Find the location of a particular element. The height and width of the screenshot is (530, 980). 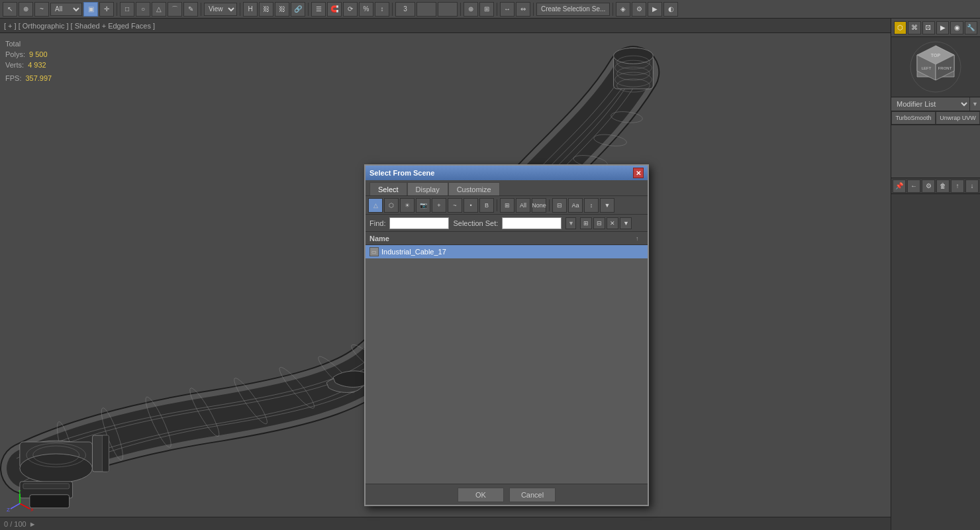

mod-delete-btn: 🗑 is located at coordinates (943, 186).